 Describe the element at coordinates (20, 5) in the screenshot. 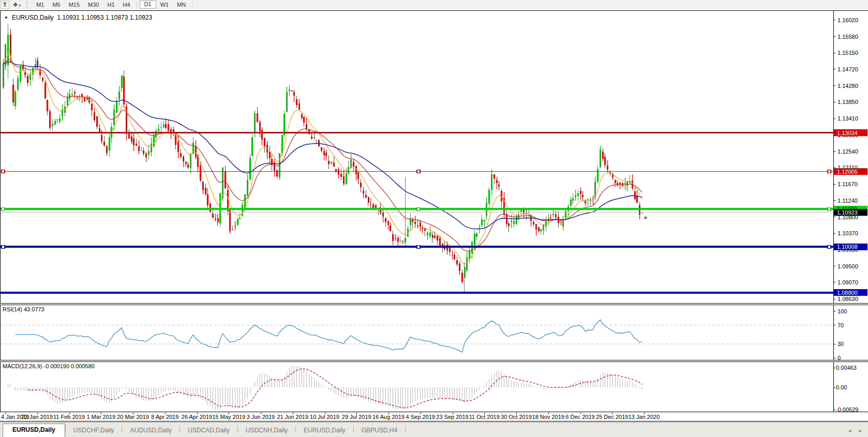

I see `chevron-down-icon: ▾` at that location.